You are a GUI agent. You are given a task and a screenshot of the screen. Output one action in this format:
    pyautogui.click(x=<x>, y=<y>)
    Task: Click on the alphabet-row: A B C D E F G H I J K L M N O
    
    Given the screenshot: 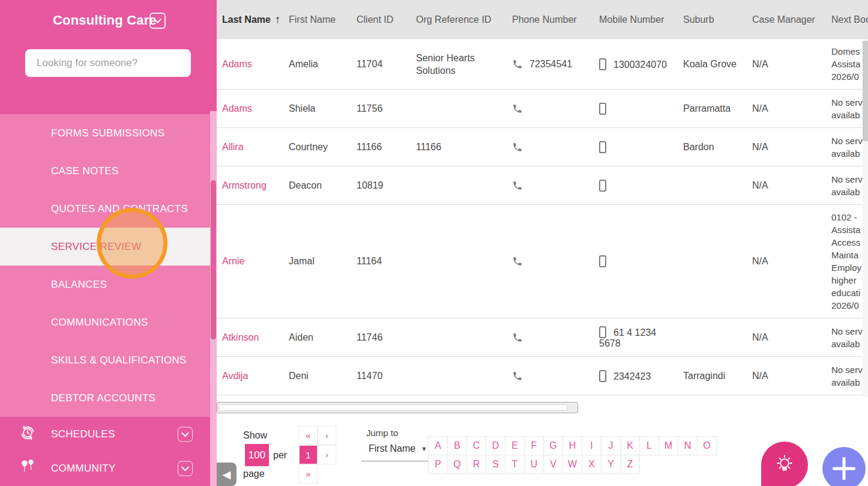 What is the action you would take?
    pyautogui.click(x=573, y=446)
    